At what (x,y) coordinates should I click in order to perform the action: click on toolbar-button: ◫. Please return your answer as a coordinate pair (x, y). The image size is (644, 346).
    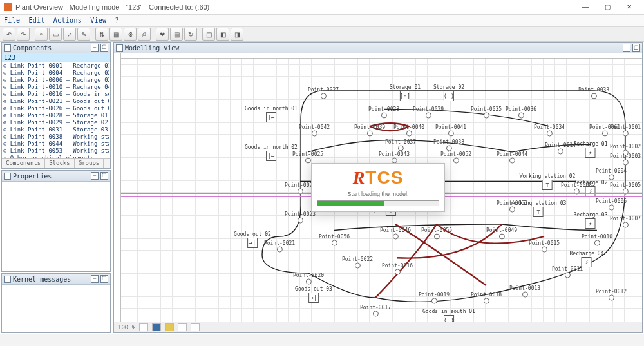
    Looking at the image, I should click on (209, 34).